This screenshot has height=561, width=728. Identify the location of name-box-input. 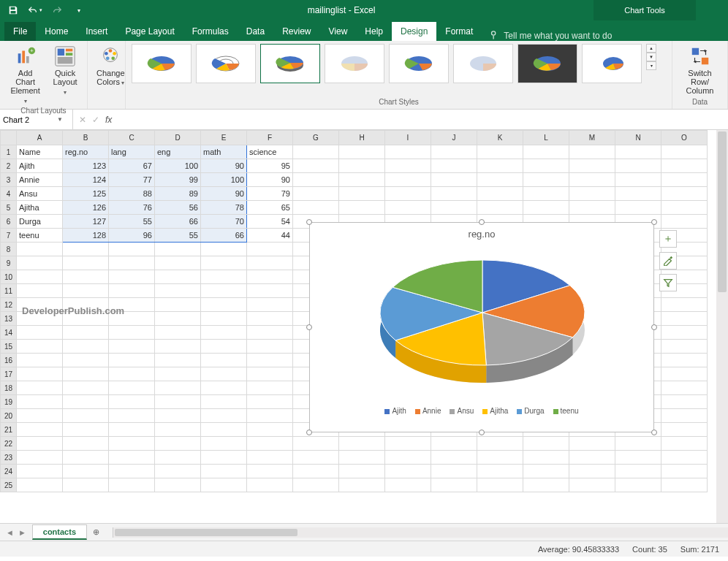
(29, 120).